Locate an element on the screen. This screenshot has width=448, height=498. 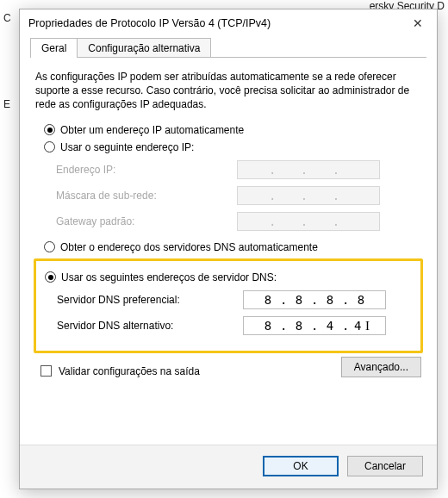
bg-text-topleft: C is located at coordinates (7, 18).